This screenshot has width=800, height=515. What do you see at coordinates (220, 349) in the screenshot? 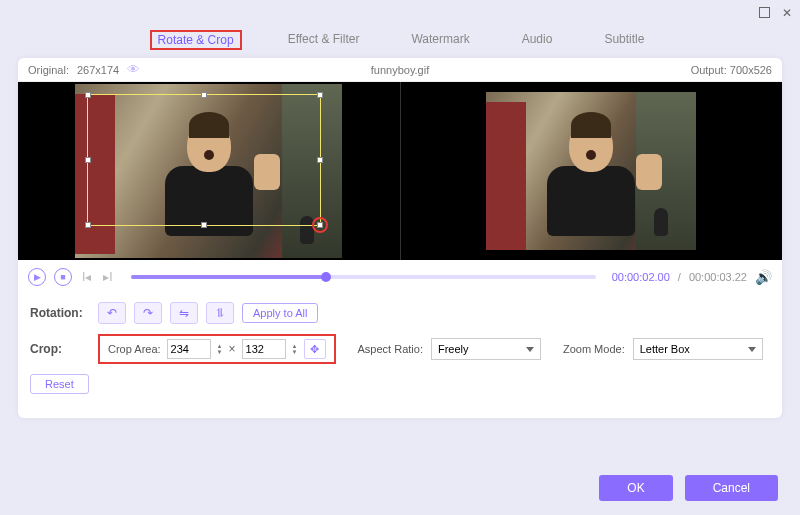
I see `crop-width-spinner: ▲▼` at bounding box center [220, 349].